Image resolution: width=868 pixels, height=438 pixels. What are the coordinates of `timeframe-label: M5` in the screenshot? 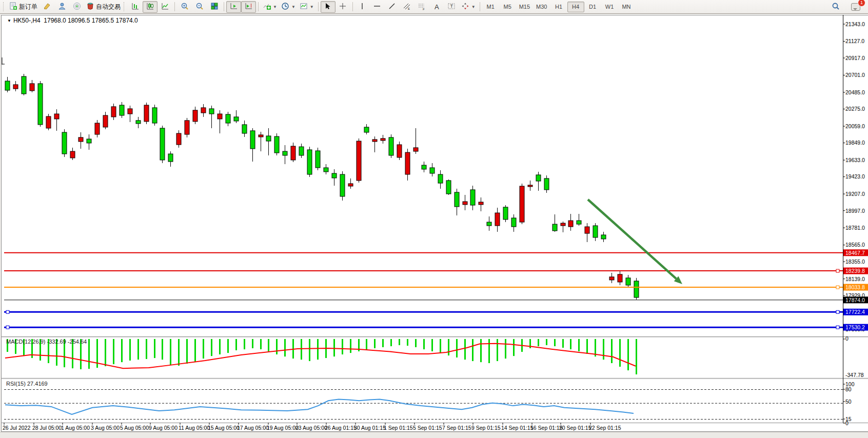 It's located at (508, 7).